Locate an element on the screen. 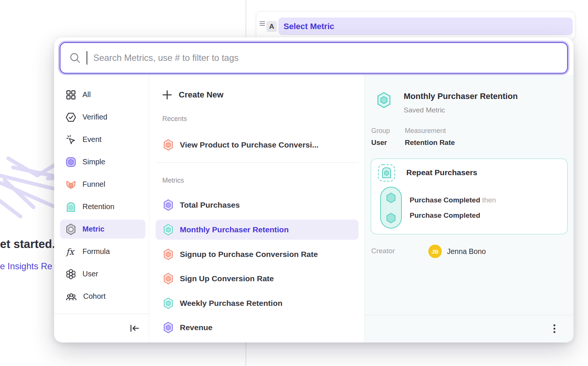  sidebar-item-label: User is located at coordinates (90, 274).